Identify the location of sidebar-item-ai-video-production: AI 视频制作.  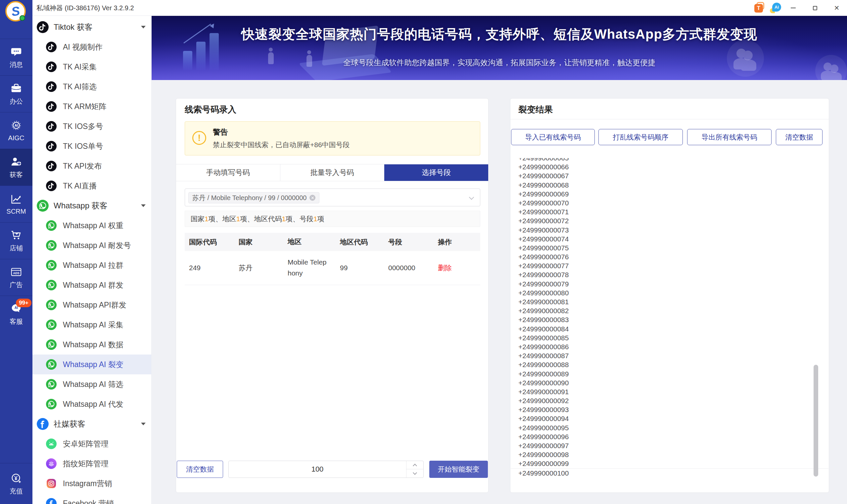
(92, 47).